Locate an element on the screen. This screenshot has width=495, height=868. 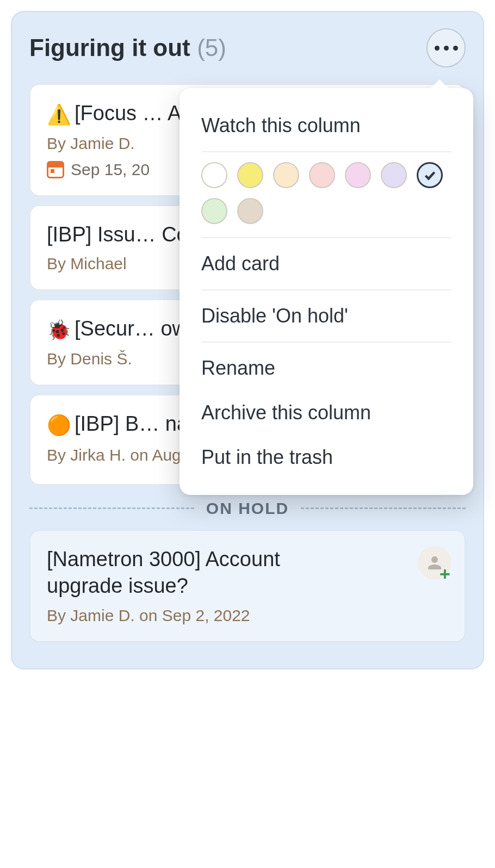
color-swatch-yellow is located at coordinates (250, 175).